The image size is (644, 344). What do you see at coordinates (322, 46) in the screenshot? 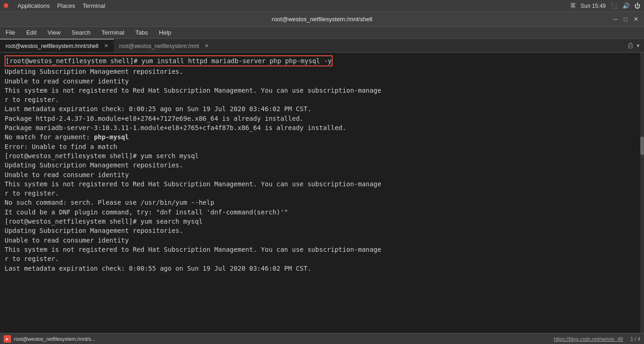
I see `tabs-bar: root@westos_netfilesystem:/mnt/shell ✕ r…` at bounding box center [322, 46].